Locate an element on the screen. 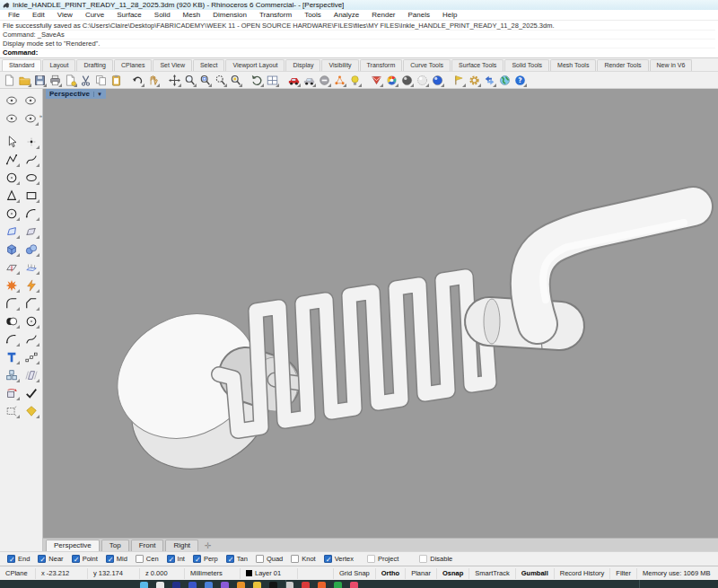 The image size is (718, 588). tab-select: Select is located at coordinates (208, 65).